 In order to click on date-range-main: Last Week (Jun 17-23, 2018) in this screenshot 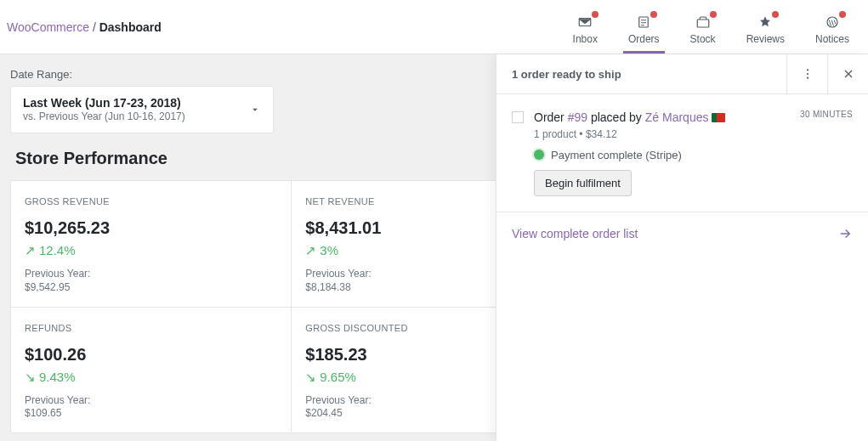, I will do `click(104, 103)`.